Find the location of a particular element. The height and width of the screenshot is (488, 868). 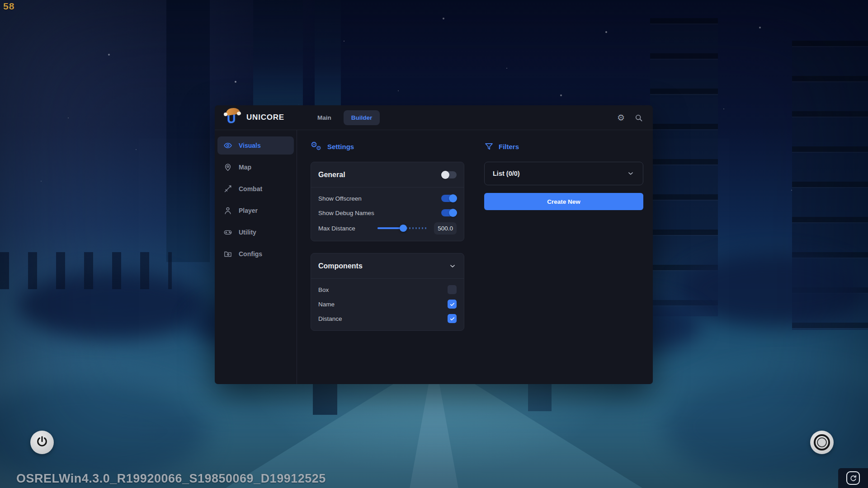

component-row-distance: Distance is located at coordinates (387, 319).